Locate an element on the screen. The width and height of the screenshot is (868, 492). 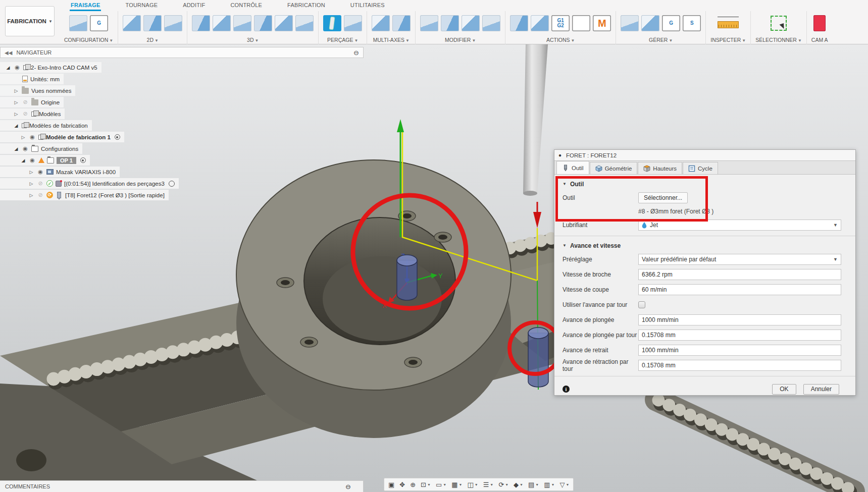
surface-speed-input is located at coordinates (740, 290).